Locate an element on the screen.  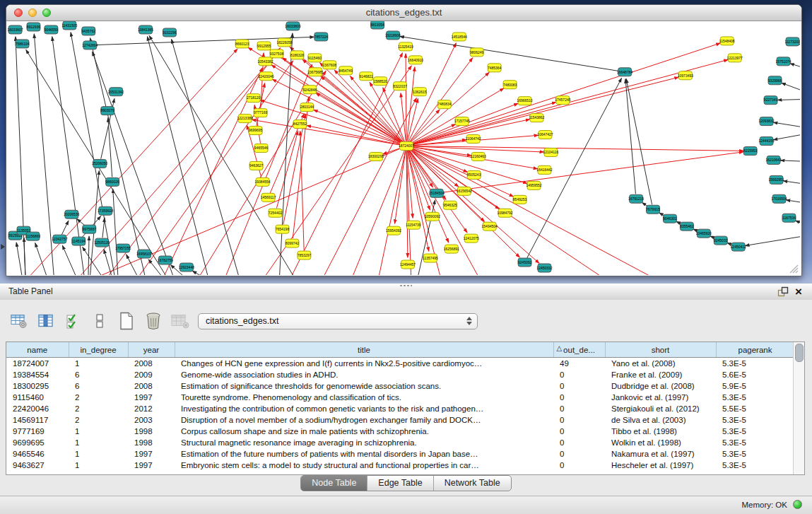
table-cell: 1998 is located at coordinates (151, 443).